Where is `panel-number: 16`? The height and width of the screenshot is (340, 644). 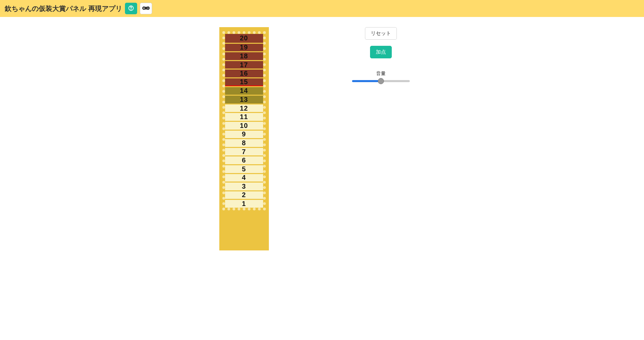
panel-number: 16 is located at coordinates (244, 73).